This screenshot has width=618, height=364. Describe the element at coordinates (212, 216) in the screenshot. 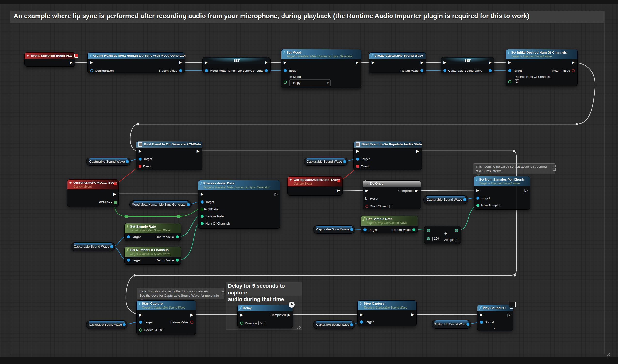

I see `sample-rate-pin: Sample Rate` at that location.